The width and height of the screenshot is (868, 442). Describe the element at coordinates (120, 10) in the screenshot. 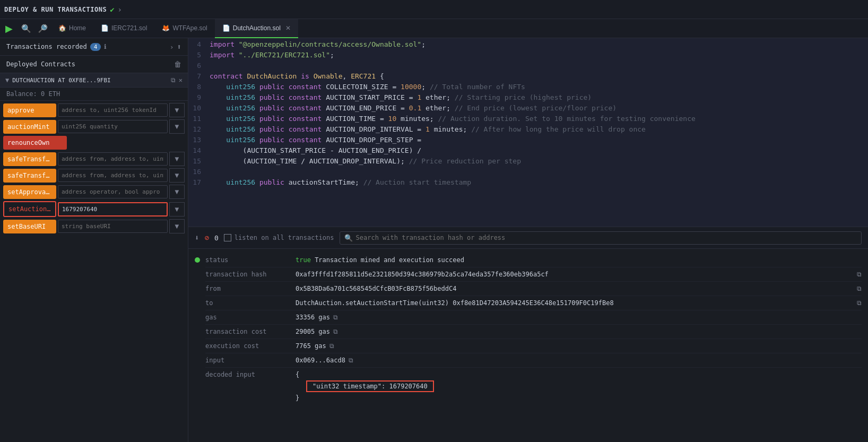

I see `expand-arrow: ›` at that location.